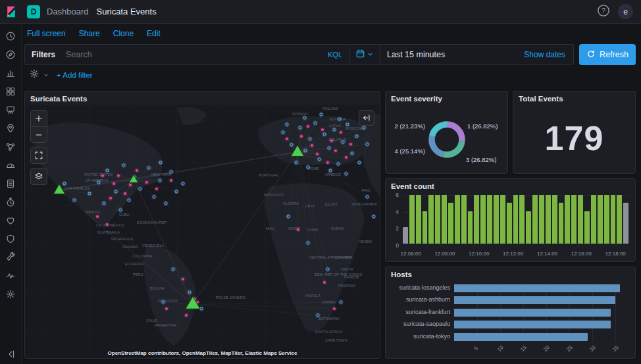 This screenshot has width=641, height=364. What do you see at coordinates (11, 148) in the screenshot?
I see `sidebar-item-machine-learning` at bounding box center [11, 148].